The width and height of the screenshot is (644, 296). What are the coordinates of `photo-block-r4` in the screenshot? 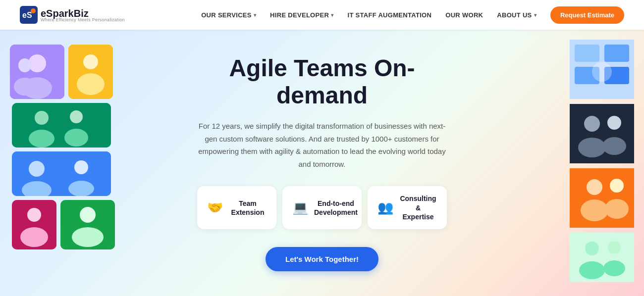 It's located at (602, 257).